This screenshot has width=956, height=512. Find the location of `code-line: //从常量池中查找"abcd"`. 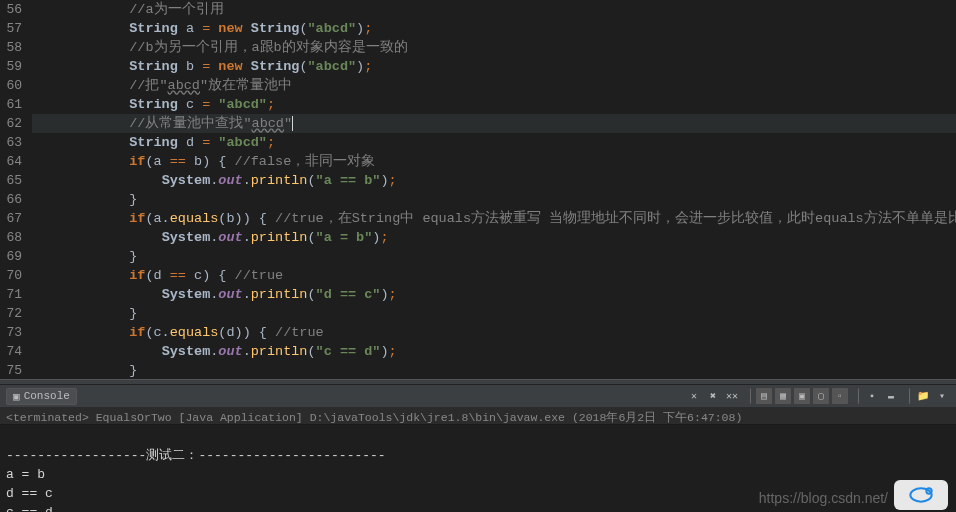

code-line: //从常量池中查找"abcd" is located at coordinates (494, 124).